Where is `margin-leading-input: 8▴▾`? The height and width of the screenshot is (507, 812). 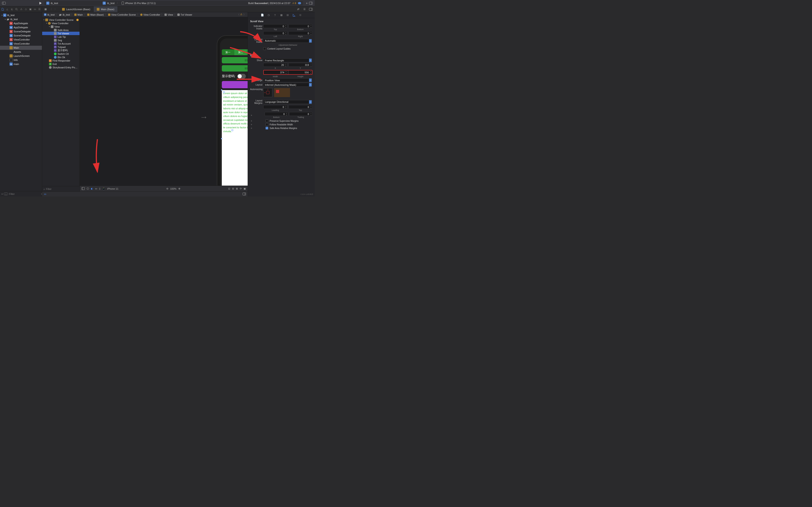
margin-leading-input: 8▴▾ is located at coordinates (275, 107).